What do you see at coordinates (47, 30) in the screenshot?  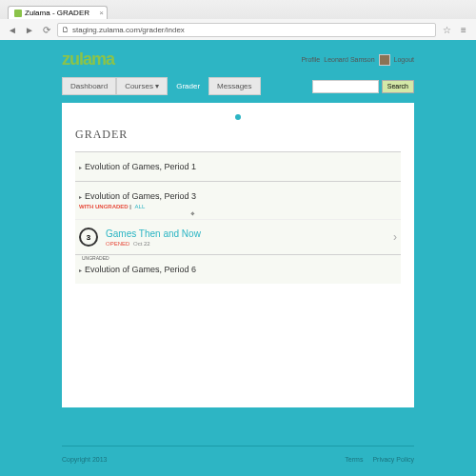 I see `reload-icon: ⟳` at bounding box center [47, 30].